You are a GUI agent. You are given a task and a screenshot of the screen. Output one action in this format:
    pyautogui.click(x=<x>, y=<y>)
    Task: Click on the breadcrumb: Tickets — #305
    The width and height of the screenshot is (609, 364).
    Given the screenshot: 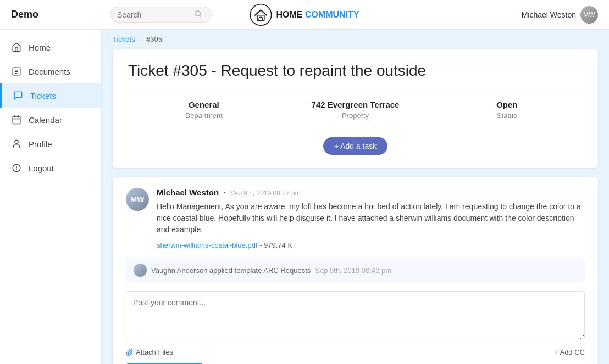 What is the action you would take?
    pyautogui.click(x=355, y=40)
    